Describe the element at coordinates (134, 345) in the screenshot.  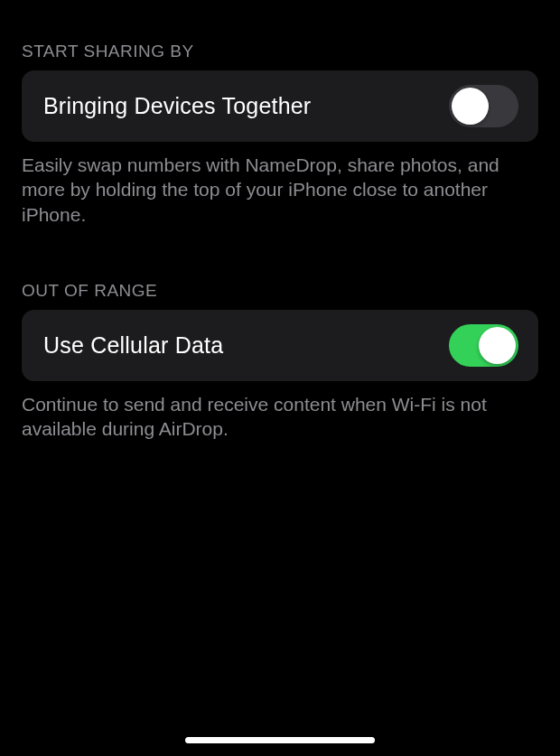
I see `cell-label-use-cellular: Use Cellular Data` at that location.